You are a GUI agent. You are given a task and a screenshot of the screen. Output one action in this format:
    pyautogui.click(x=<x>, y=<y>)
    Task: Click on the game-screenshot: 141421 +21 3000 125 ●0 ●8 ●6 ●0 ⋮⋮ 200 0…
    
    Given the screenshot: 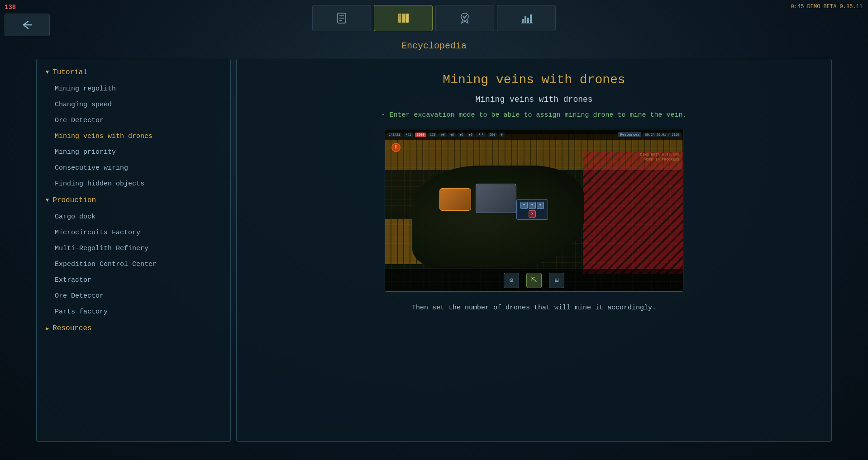 What is the action you would take?
    pyautogui.click(x=534, y=210)
    